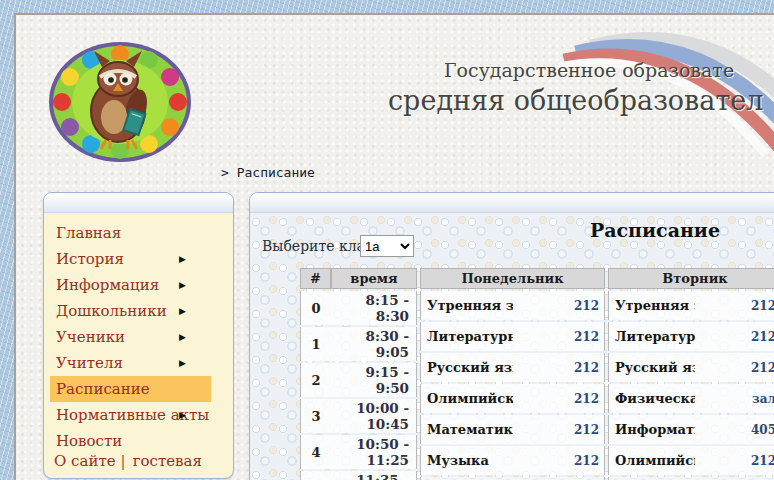 This screenshot has height=480, width=774. What do you see at coordinates (130, 259) in the screenshot?
I see `sidebar-item-1: История▶` at bounding box center [130, 259].